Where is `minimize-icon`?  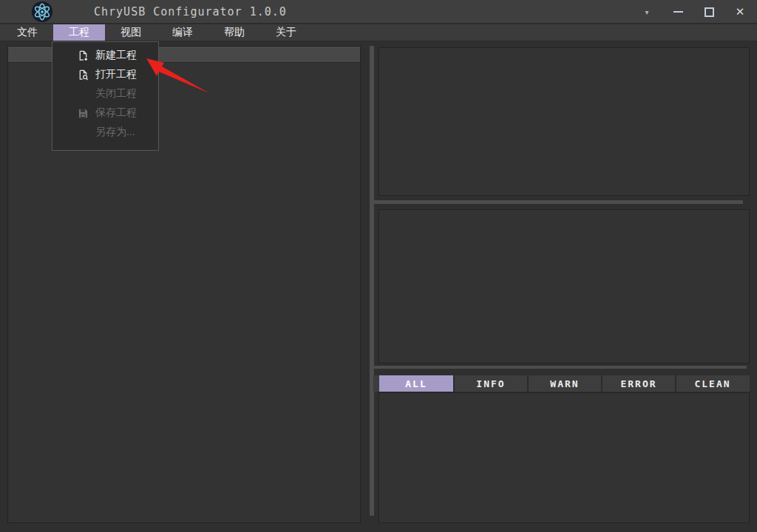 minimize-icon is located at coordinates (679, 12).